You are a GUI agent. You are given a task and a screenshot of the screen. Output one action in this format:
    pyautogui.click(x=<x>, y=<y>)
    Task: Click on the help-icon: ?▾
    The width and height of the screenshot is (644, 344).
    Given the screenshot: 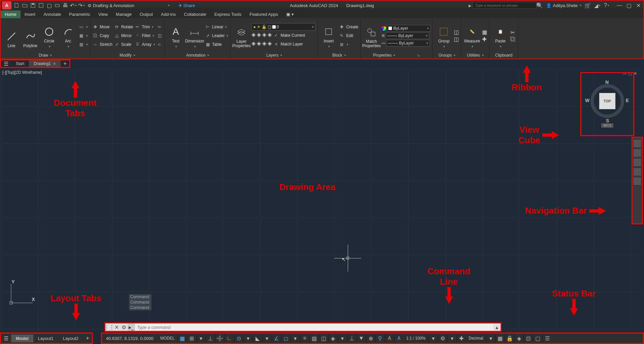 What is the action you would take?
    pyautogui.click(x=607, y=5)
    